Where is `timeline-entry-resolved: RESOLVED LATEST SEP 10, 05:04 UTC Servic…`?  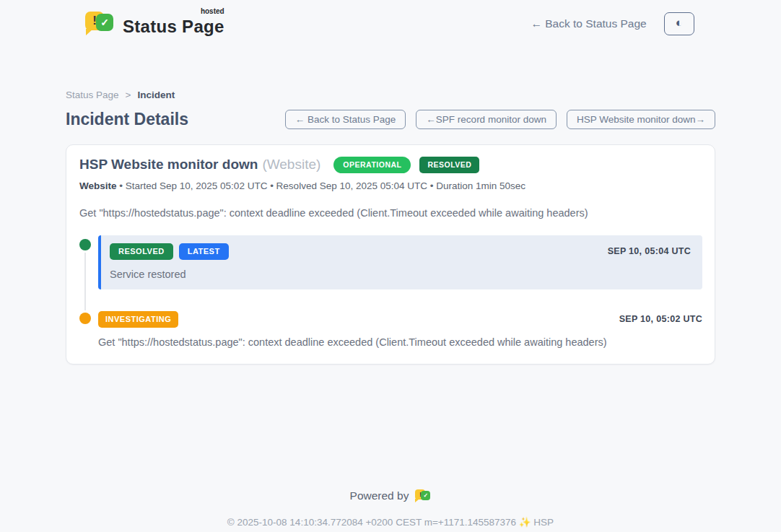 timeline-entry-resolved: RESOLVED LATEST SEP 10, 05:04 UTC Servic… is located at coordinates (391, 263).